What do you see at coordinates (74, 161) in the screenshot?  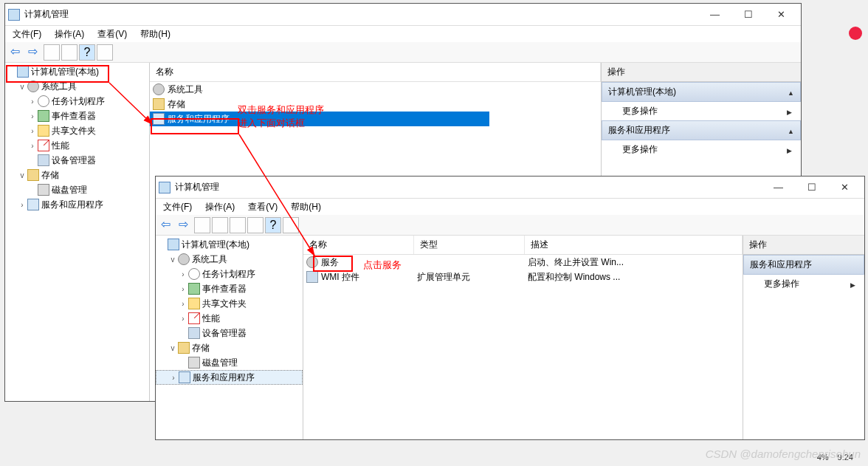 I see `tree-devmgr-label: 设备管理器` at bounding box center [74, 161].